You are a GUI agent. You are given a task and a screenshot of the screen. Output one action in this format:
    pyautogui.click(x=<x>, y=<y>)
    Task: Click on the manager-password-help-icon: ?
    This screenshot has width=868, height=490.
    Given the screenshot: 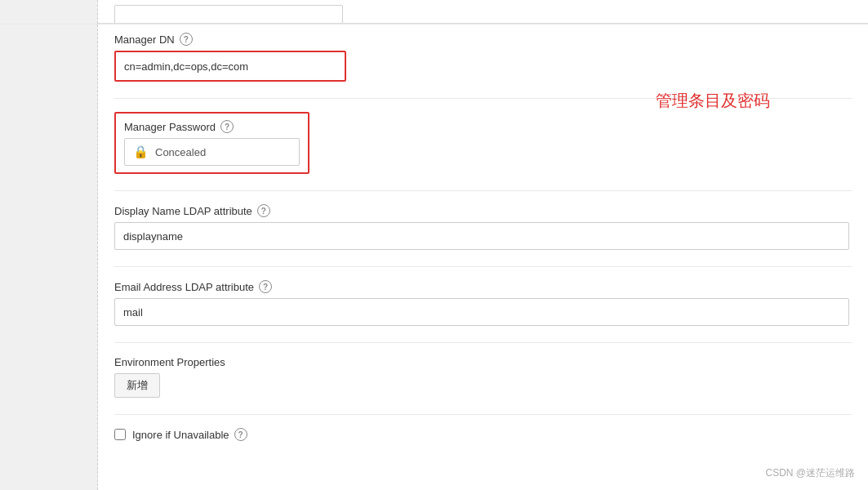 What is the action you would take?
    pyautogui.click(x=227, y=127)
    